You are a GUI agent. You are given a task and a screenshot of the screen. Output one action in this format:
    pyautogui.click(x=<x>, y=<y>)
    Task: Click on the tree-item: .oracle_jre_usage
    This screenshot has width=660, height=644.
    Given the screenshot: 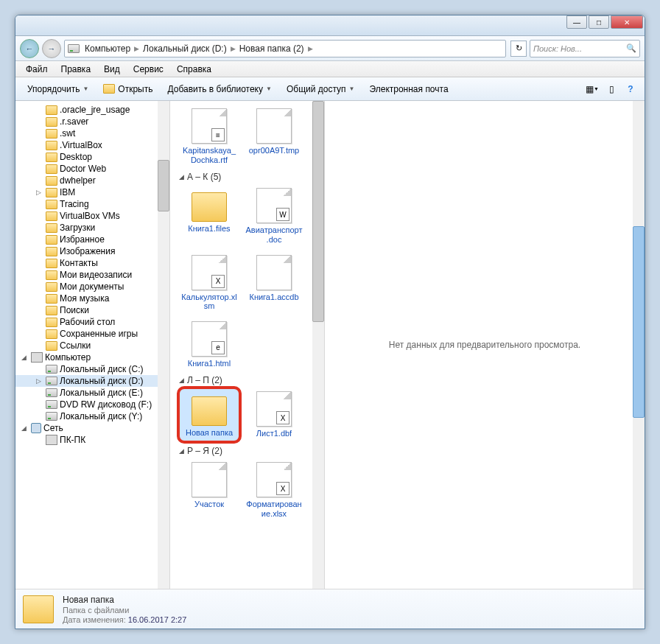 What is the action you would take?
    pyautogui.click(x=93, y=110)
    